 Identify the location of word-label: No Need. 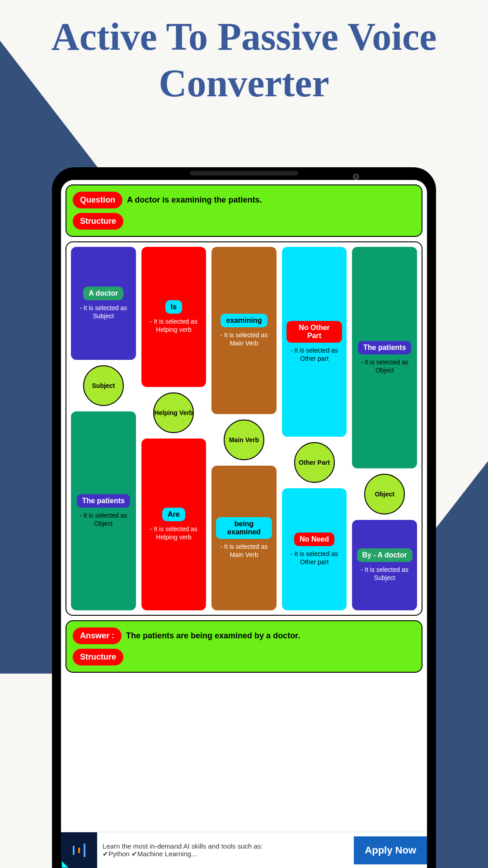
(314, 539).